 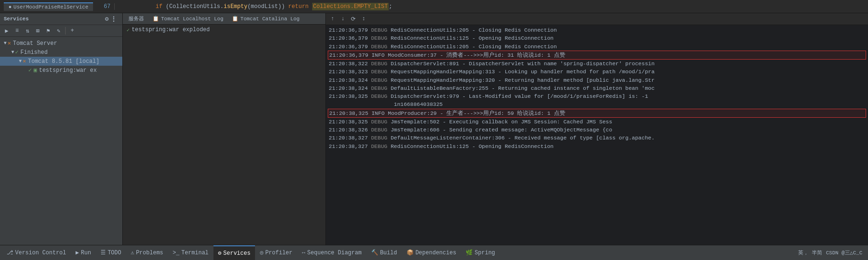 I want to click on services-tree: ▼ ✕ Tomcat Server ▼ ✓ Finished ▼ ✕ Tomca…, so click(x=61, y=141).